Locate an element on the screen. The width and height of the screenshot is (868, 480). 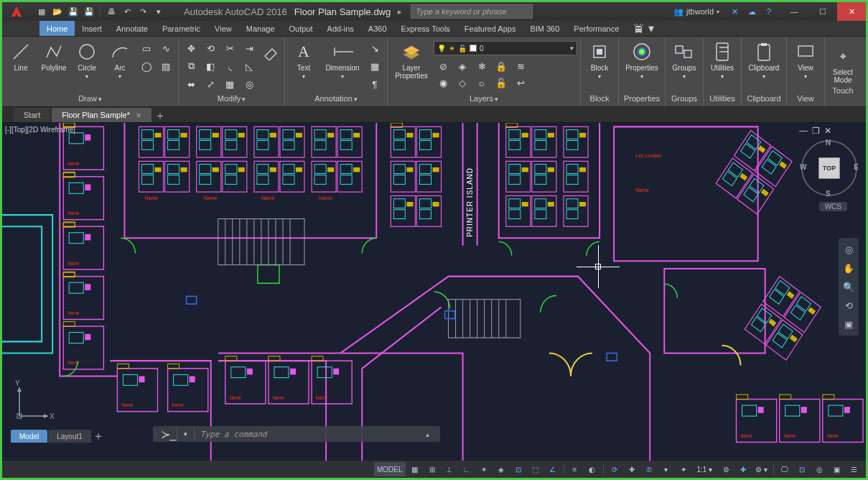
status-dyninput-icon: ✚ is located at coordinates (632, 469).